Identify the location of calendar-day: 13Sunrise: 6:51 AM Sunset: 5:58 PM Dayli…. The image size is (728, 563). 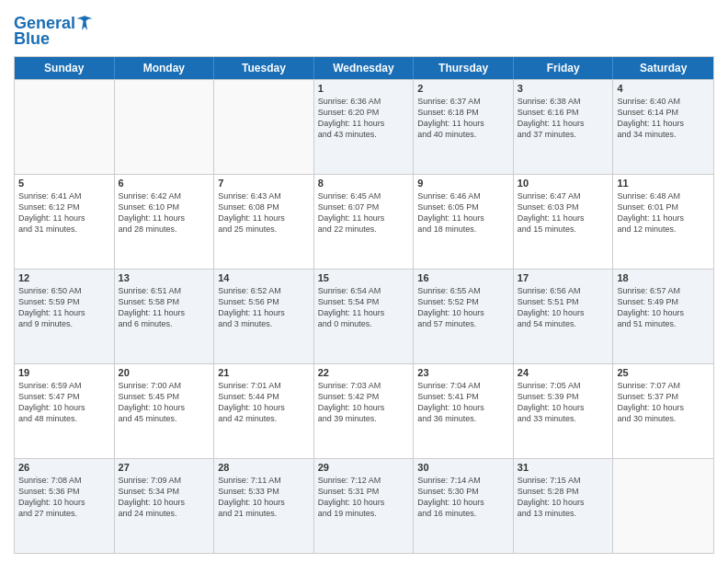
(165, 316).